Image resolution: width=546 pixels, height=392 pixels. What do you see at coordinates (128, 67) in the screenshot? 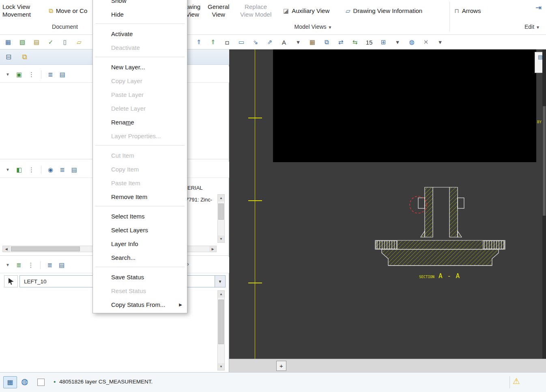
I see `menu-item-label: New Layer...` at bounding box center [128, 67].